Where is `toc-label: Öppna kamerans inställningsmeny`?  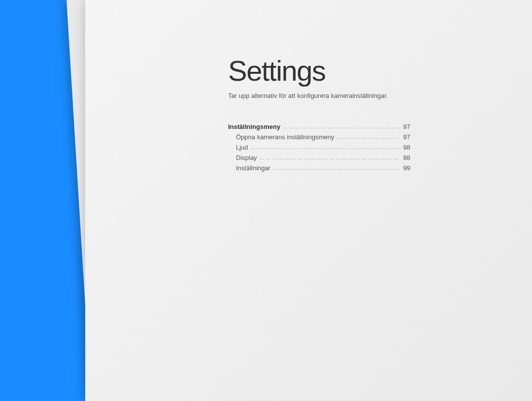
toc-label: Öppna kamerans inställningsmeny is located at coordinates (285, 137).